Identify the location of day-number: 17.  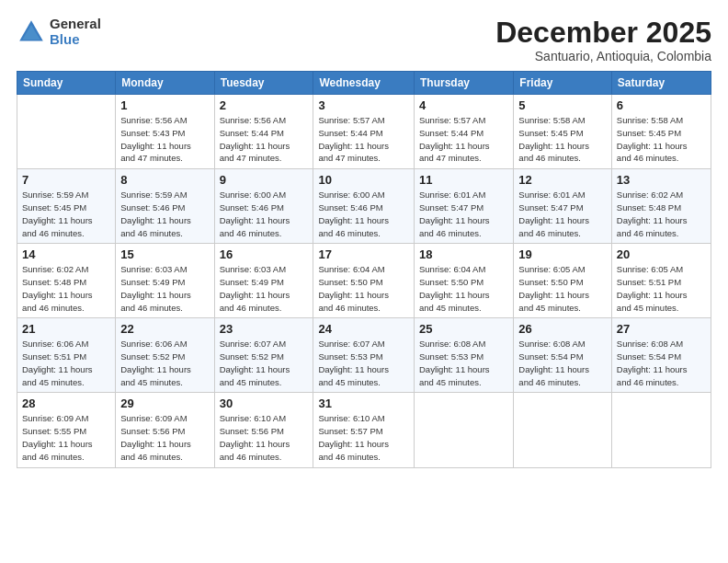
(364, 254).